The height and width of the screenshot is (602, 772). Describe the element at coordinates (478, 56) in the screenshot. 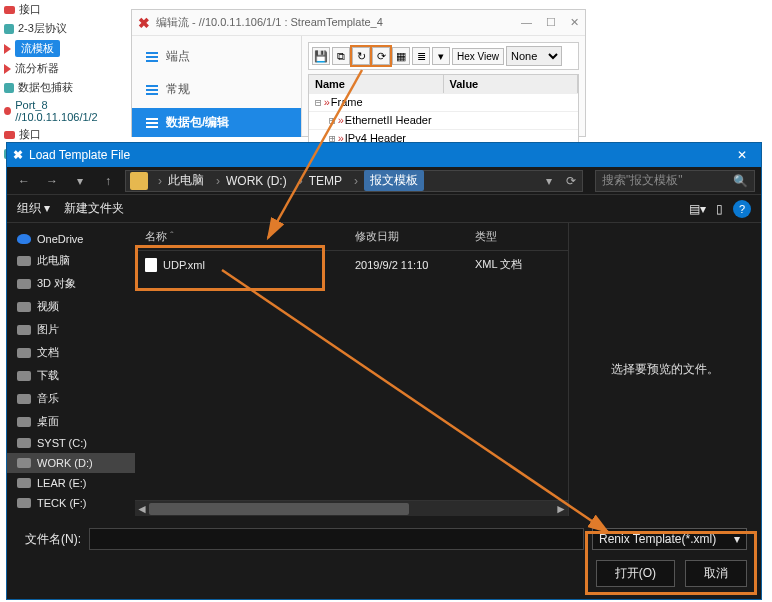

I see `hex-view-button: Hex View` at that location.